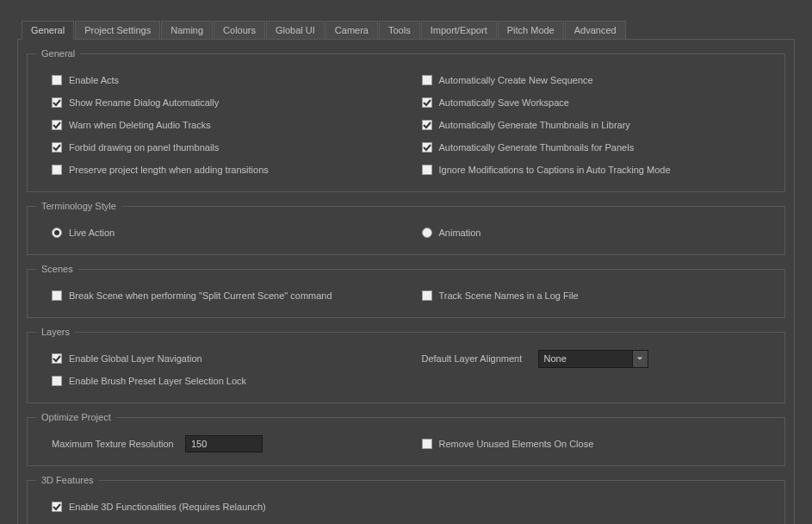  What do you see at coordinates (517, 80) in the screenshot?
I see `checkbox-label: Automatically Create New Sequence` at bounding box center [517, 80].